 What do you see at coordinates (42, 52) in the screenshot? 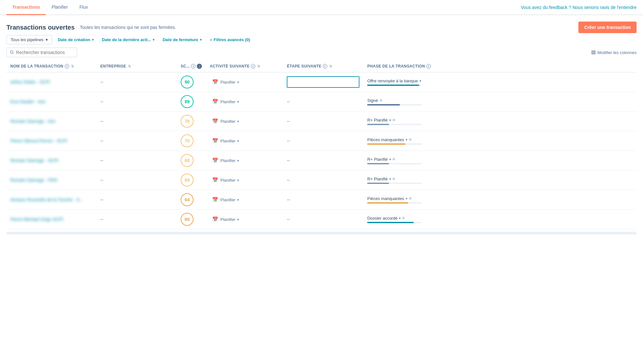
I see `search-box` at bounding box center [42, 52].